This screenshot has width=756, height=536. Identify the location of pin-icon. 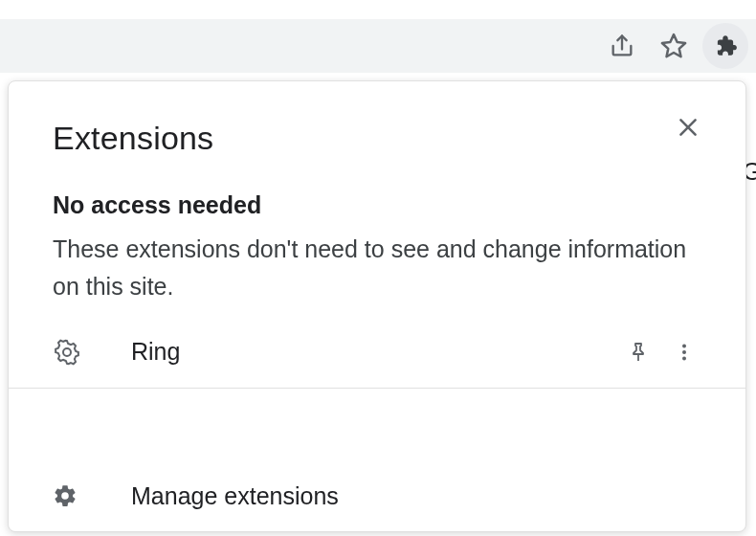
(638, 352).